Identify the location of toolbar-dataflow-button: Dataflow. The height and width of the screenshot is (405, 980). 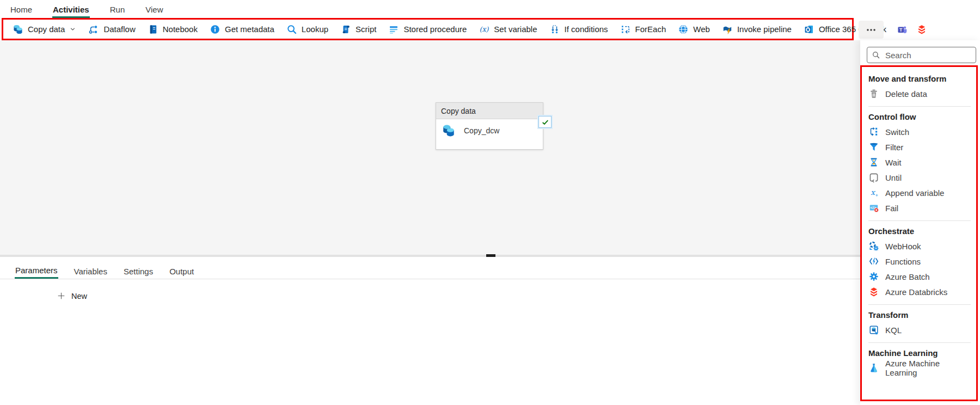
(112, 29).